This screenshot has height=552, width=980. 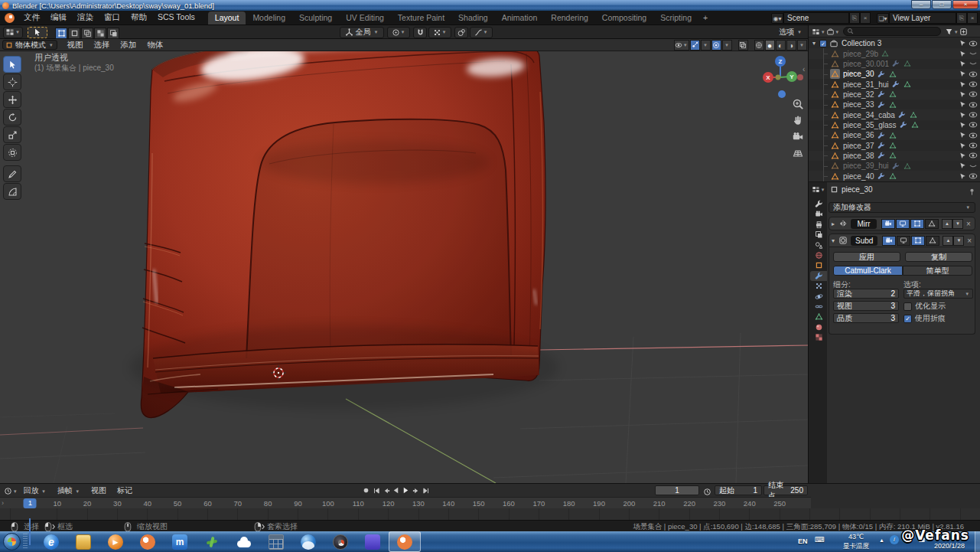 I want to click on outliner-item-piece_29b: piece_29b, so click(x=894, y=54).